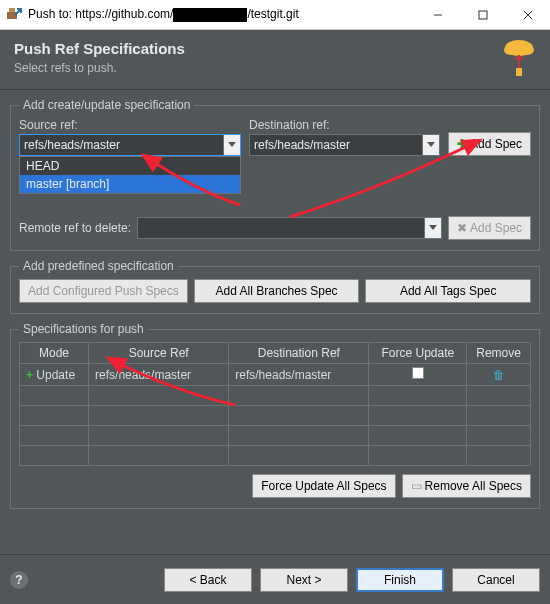 Image resolution: width=550 pixels, height=604 pixels. What do you see at coordinates (100, 14) in the screenshot?
I see `window-title-prefix: Push to: https://github.com/` at bounding box center [100, 14].